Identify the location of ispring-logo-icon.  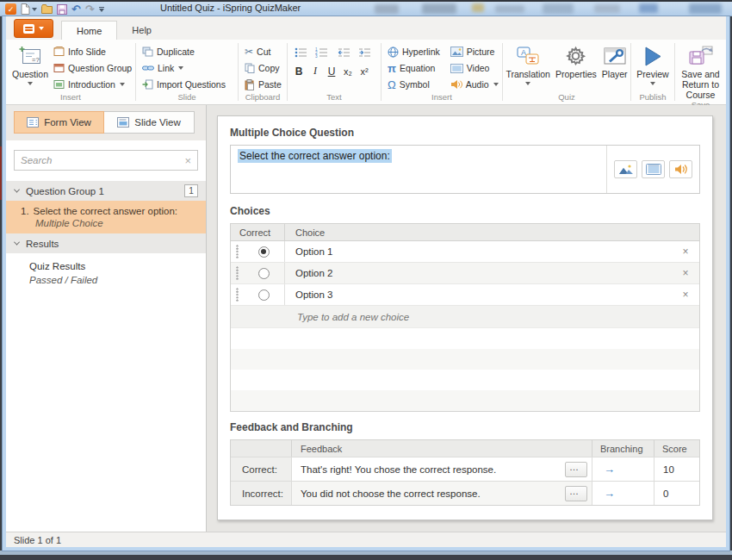
(29, 29).